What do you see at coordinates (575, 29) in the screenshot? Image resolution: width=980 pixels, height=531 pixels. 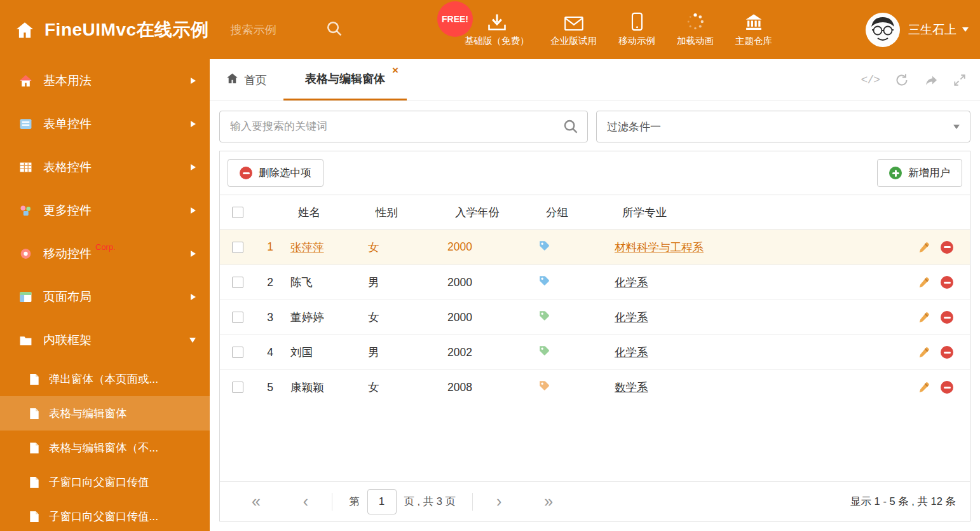 I see `nav-item-enterprise-trial: 企业版试用` at bounding box center [575, 29].